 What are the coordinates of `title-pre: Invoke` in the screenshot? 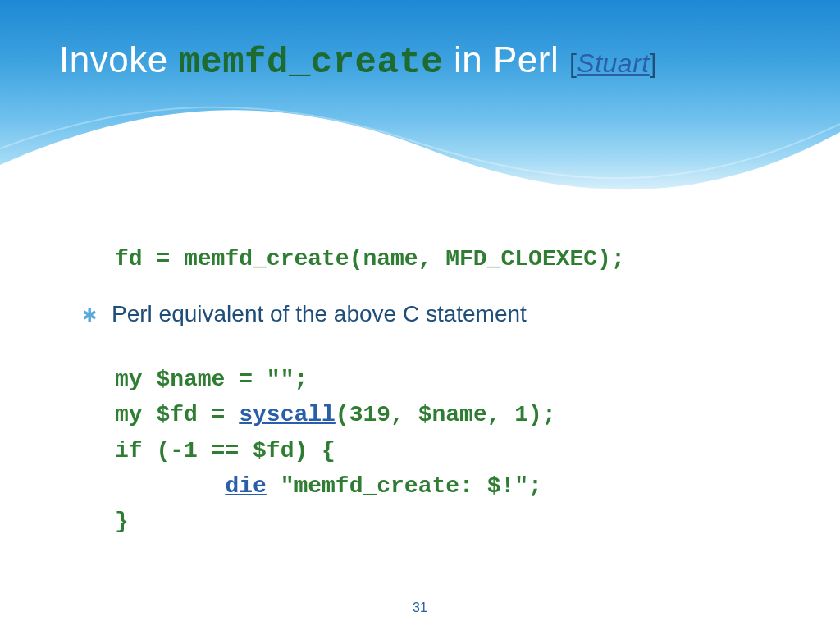 It's located at (118, 59).